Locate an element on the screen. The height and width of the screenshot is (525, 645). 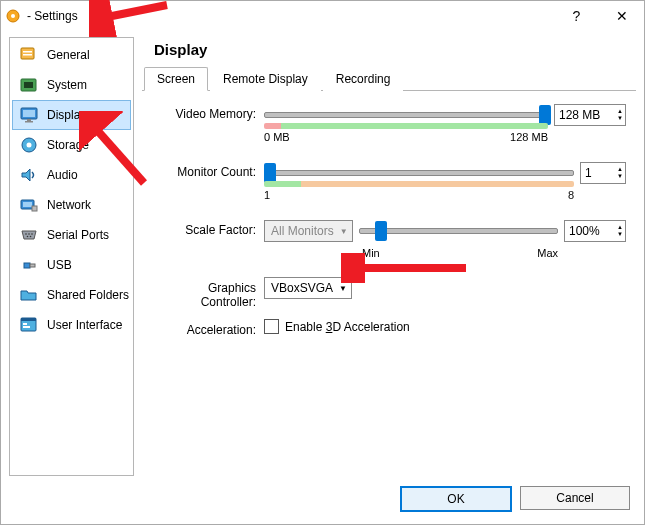
storage-icon is located at coordinates (29, 145).